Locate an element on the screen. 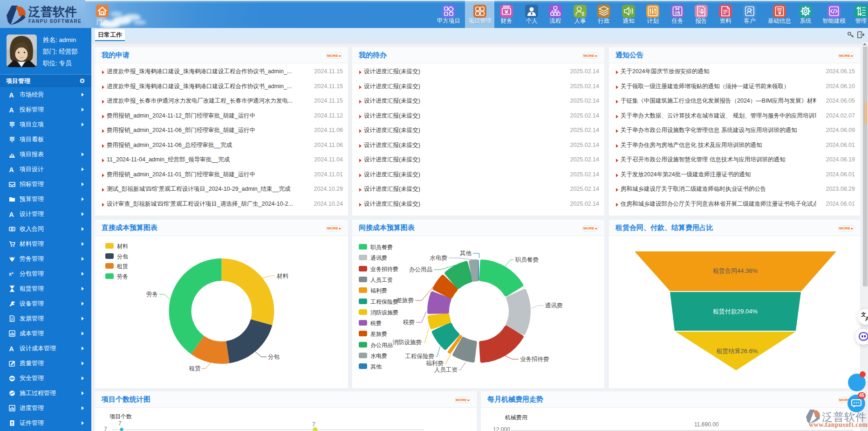  svg-text: 劳务 is located at coordinates (152, 294).